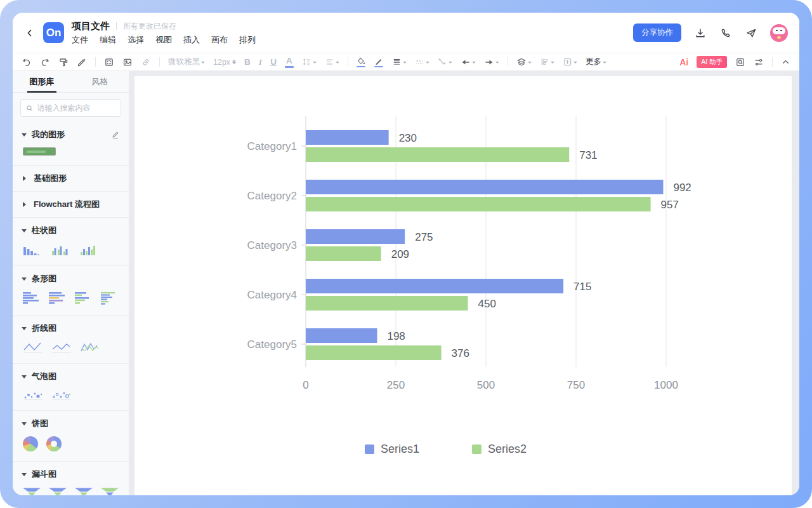  Describe the element at coordinates (785, 62) in the screenshot. I see `collapse-toolbar-icon` at that location.